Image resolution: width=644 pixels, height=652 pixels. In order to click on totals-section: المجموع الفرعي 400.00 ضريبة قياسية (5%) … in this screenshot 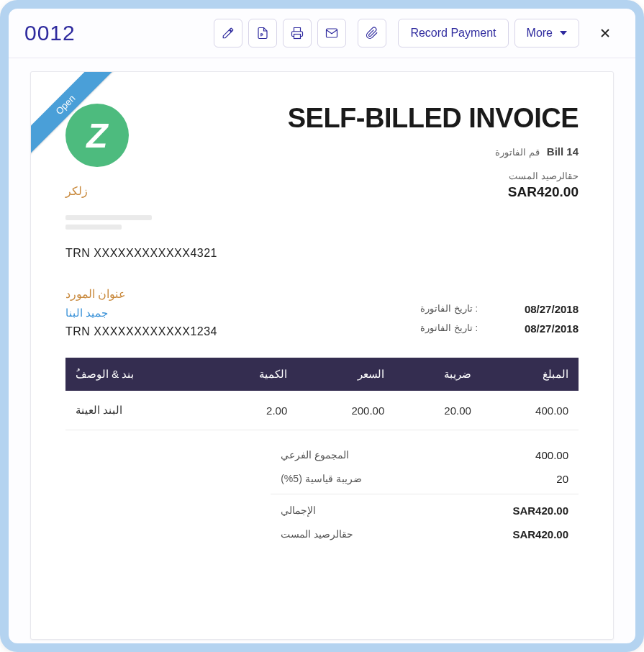, I will do `click(425, 495)`.